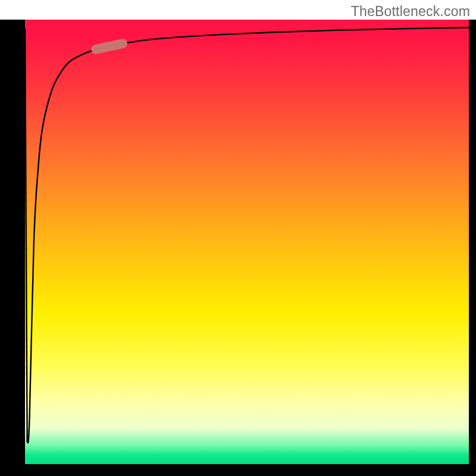 This screenshot has height=476, width=476. What do you see at coordinates (26, 236) in the screenshot?
I see `curve-initial-spike` at bounding box center [26, 236].